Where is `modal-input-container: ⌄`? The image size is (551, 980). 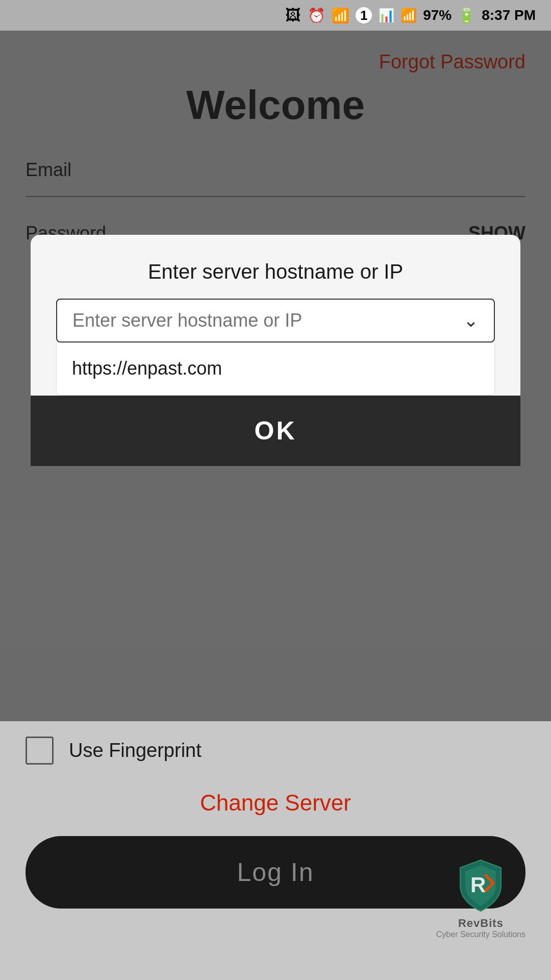
modal-input-container: ⌄ is located at coordinates (276, 321).